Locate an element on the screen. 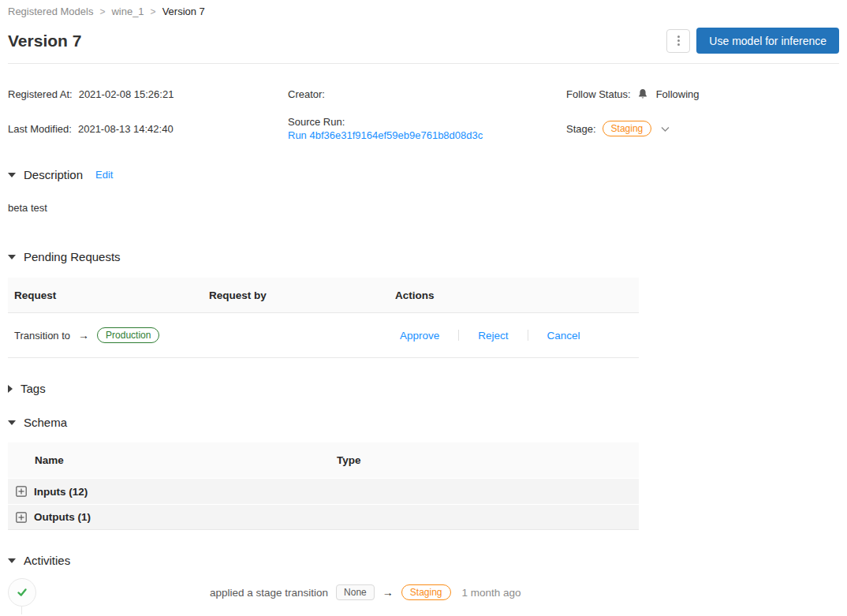 The height and width of the screenshot is (616, 847). activities-header: Activities is located at coordinates (424, 560).